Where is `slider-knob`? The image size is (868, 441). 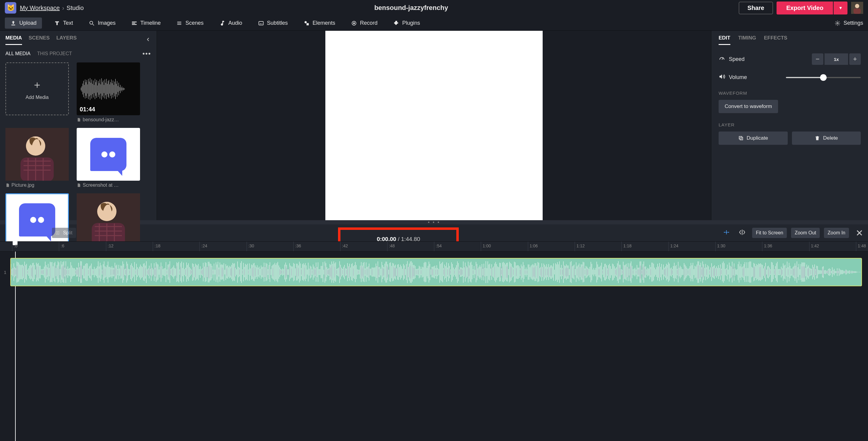
slider-knob is located at coordinates (824, 77).